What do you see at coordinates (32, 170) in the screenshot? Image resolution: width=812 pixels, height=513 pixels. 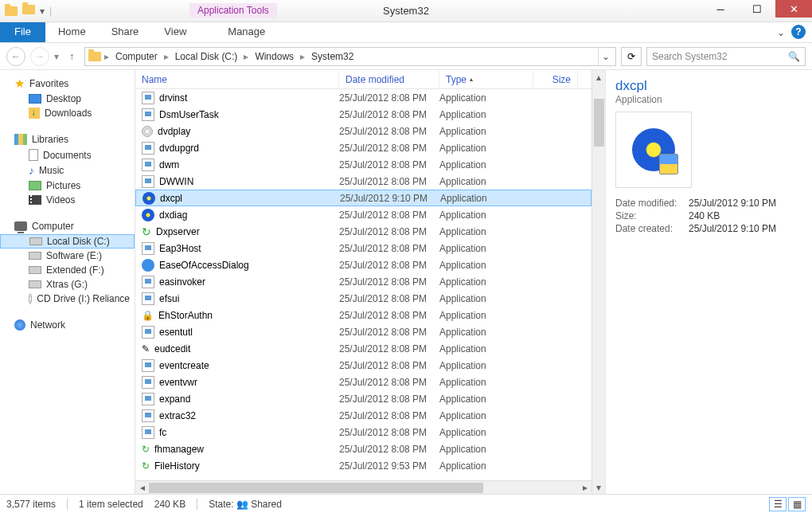 I see `music-icon: ♪` at bounding box center [32, 170].